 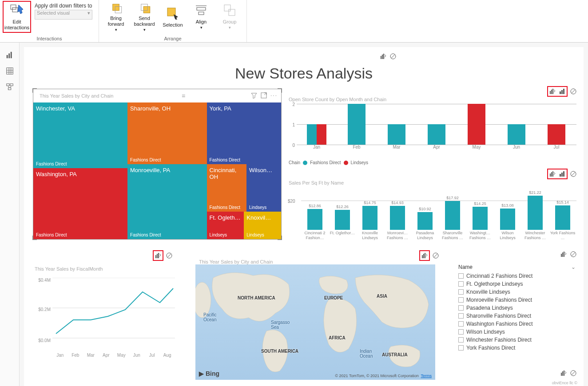 I want to click on attribution: obviEnce llc ©, so click(x=565, y=383).